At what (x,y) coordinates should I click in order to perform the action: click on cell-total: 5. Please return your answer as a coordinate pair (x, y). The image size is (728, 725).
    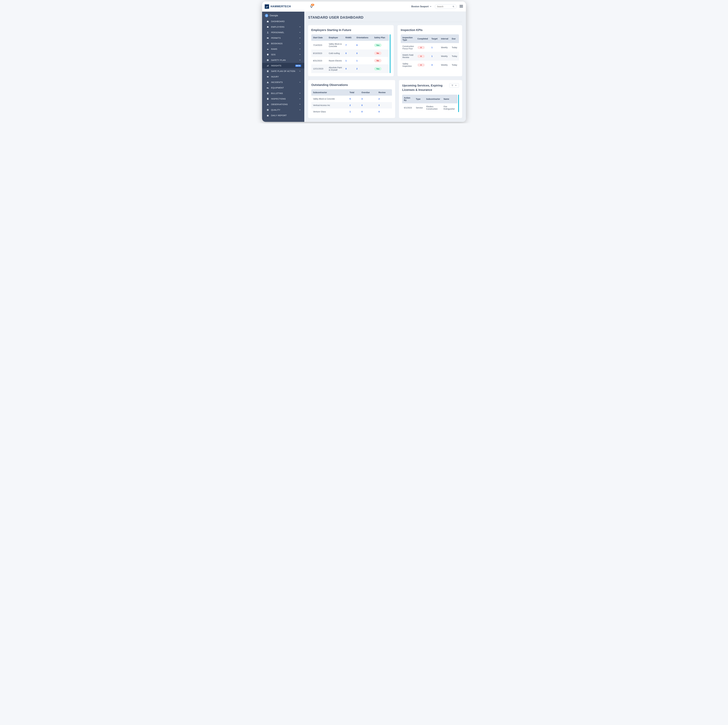
    Looking at the image, I should click on (354, 99).